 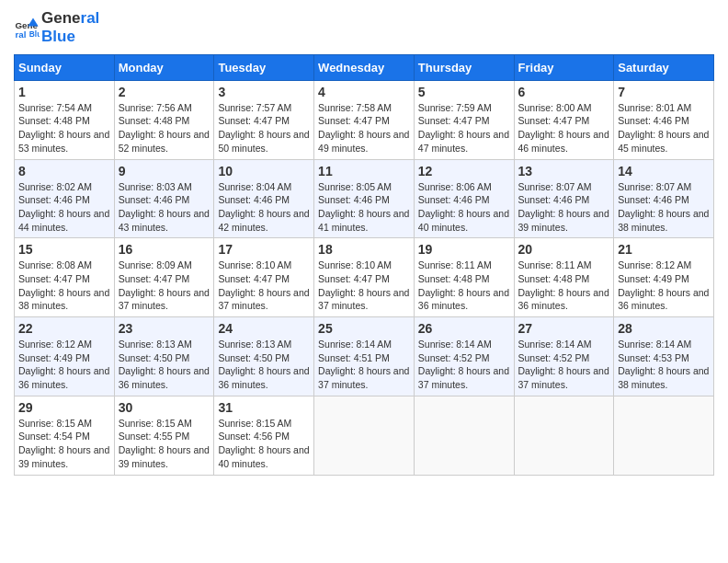 I want to click on calendar-cell: 10 Sunrise: 8:04 AM Sunset: 4:46 PM Dayl…, so click(x=265, y=199).